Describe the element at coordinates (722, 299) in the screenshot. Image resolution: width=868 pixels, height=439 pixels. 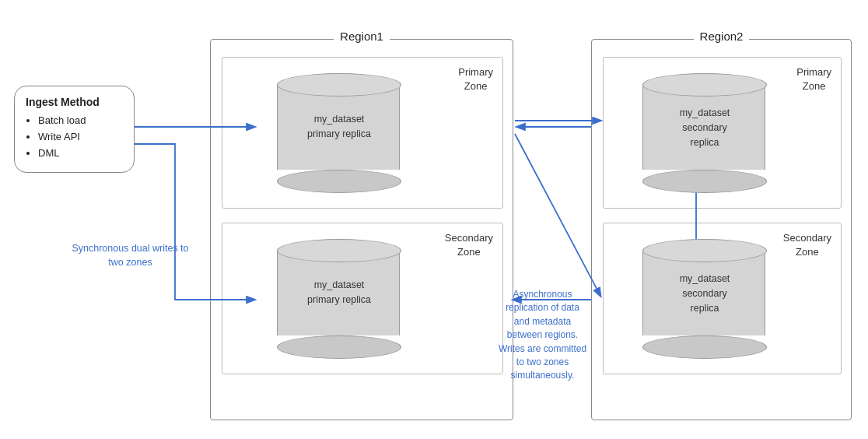
I see `region2-secondary-zone: SecondaryZone my_dataset secondary repli…` at that location.